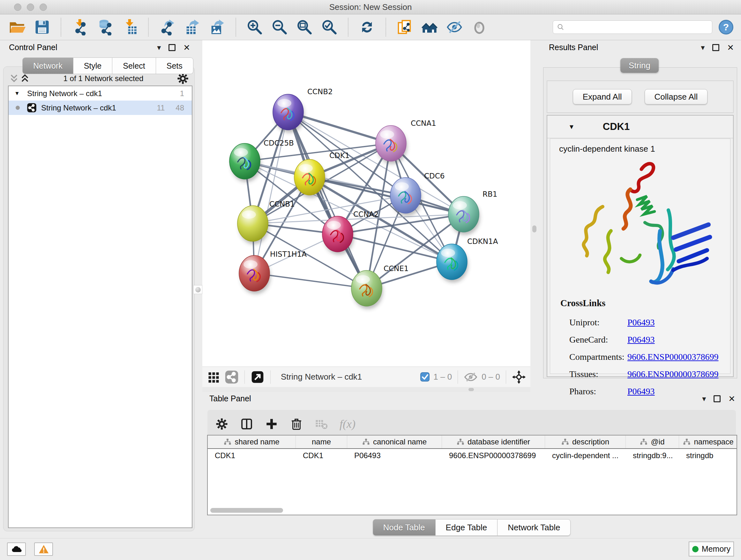  I want to click on node-RB1, so click(464, 216).